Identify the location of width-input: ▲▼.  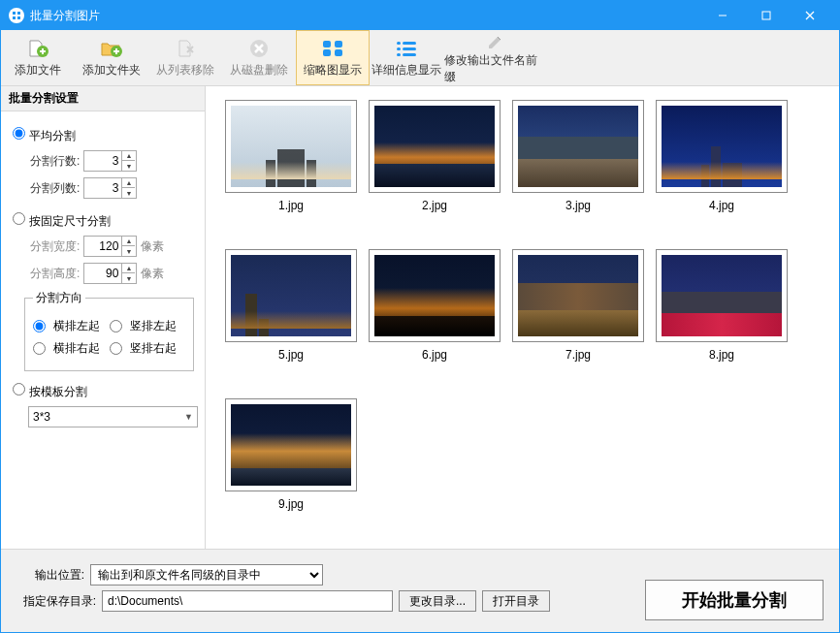
(111, 246).